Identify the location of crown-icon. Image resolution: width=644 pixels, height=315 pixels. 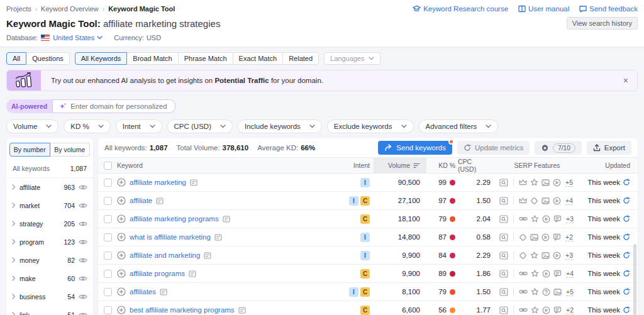
(523, 201).